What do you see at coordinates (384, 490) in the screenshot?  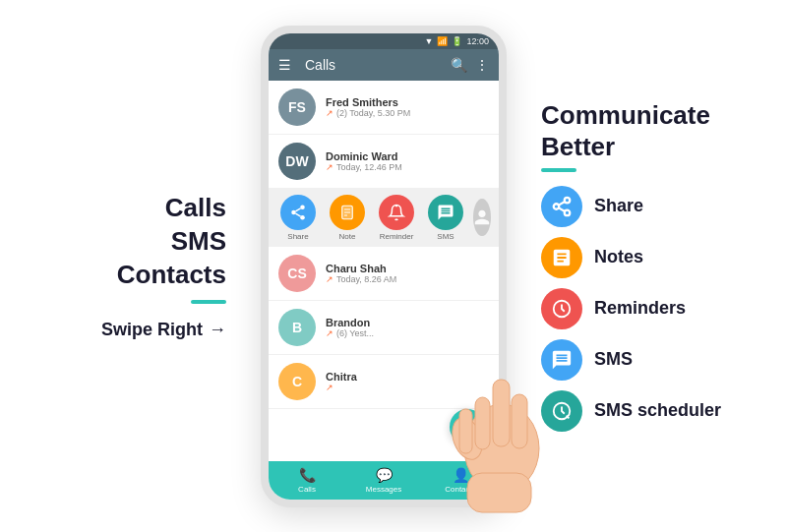 I see `nav-messages-label: Messages` at bounding box center [384, 490].